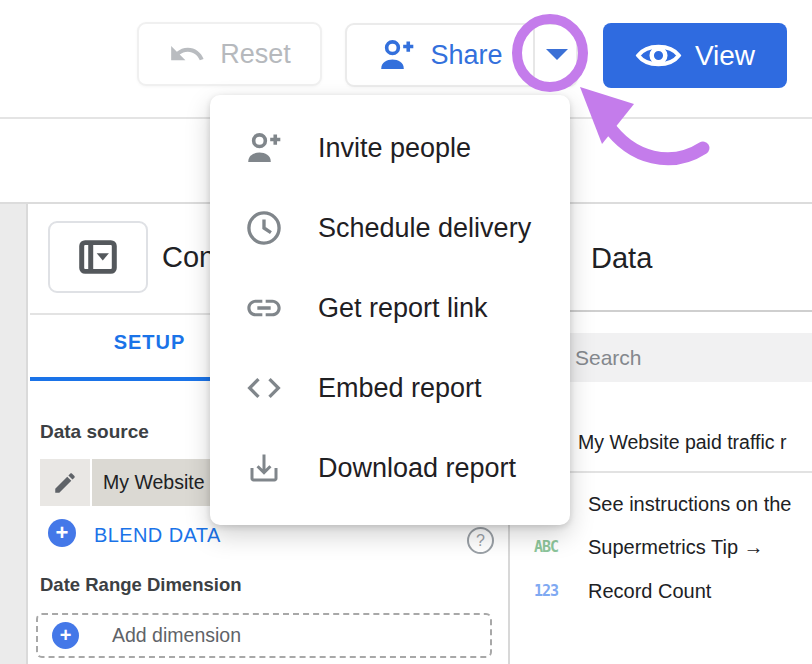 The width and height of the screenshot is (812, 664). I want to click on menu-item-label: Get report link, so click(403, 308).